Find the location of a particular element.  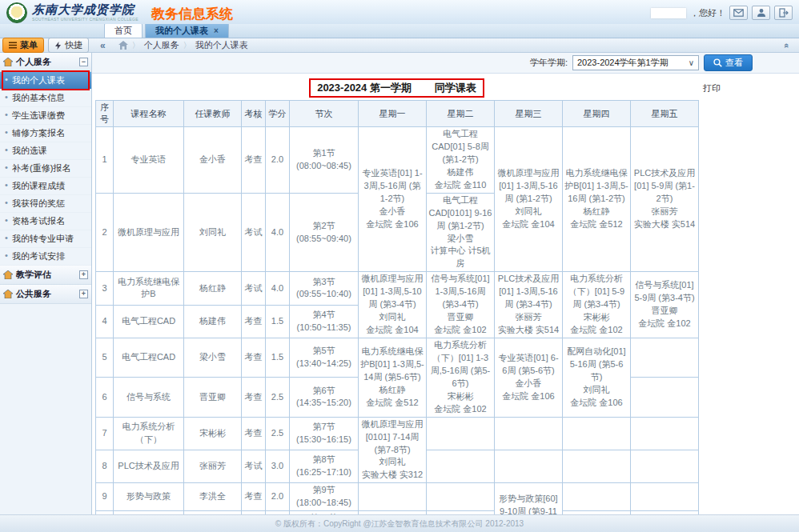

sidebar-item-my-schedule: 我的个人课表 is located at coordinates (46, 81).